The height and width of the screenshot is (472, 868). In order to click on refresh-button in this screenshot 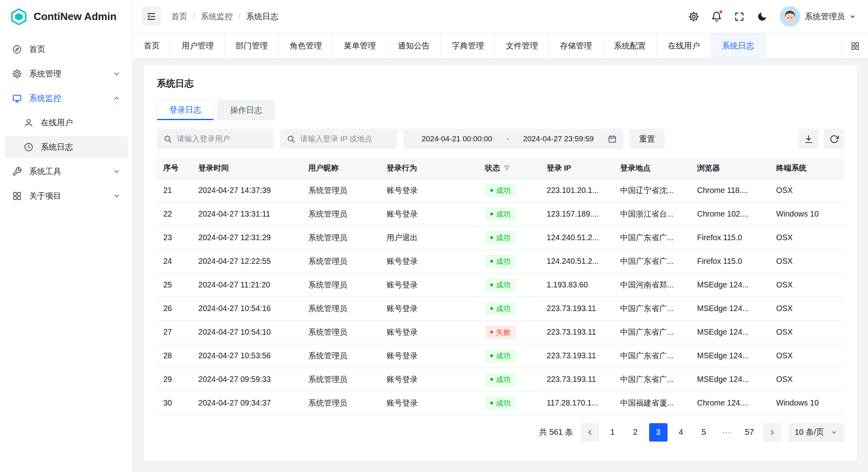, I will do `click(834, 139)`.